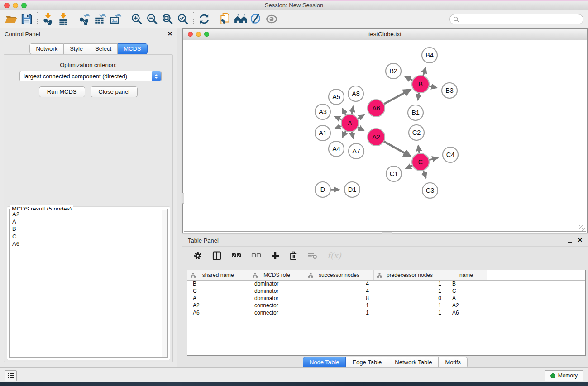  What do you see at coordinates (160, 34) in the screenshot?
I see `float-panel-icon` at bounding box center [160, 34].